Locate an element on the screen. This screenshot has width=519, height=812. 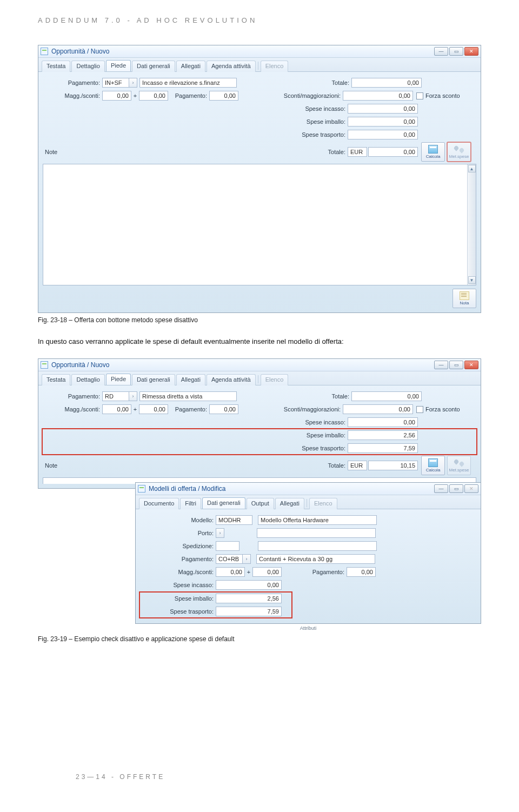
tabbar: Documento Filtri Dati generali Output Al… is located at coordinates (308, 502).